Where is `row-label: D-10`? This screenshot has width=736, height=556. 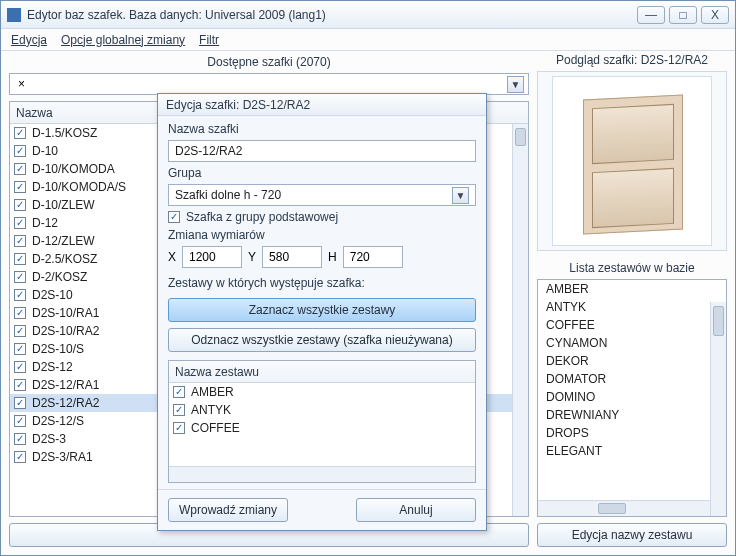 row-label: D-10 is located at coordinates (45, 151).